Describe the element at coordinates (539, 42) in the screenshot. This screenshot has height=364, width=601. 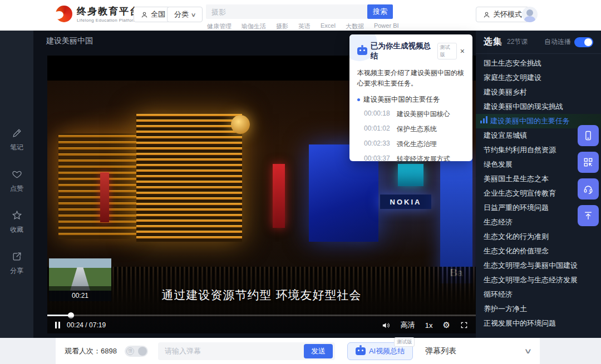
I see `sidebar-header: 选集 22节课 自动连播` at that location.